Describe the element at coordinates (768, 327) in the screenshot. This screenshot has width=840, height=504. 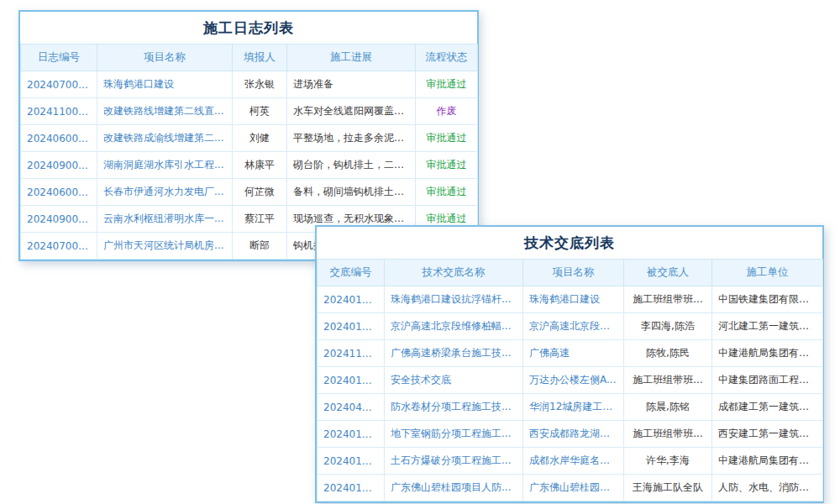
I see `disclosure-unit-cell: 河北建工第一建筑有...` at that location.